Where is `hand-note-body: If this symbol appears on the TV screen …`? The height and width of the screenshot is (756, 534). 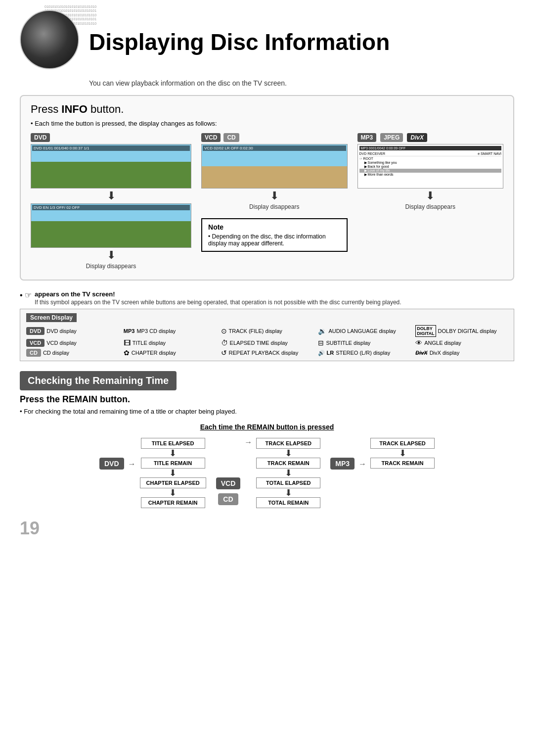 hand-note-body: If this symbol appears on the TV screen … is located at coordinates (218, 302).